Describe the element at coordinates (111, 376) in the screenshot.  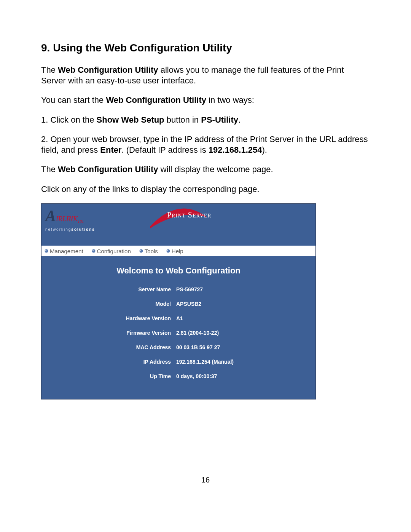
I see `label-up-time: Up Time` at that location.